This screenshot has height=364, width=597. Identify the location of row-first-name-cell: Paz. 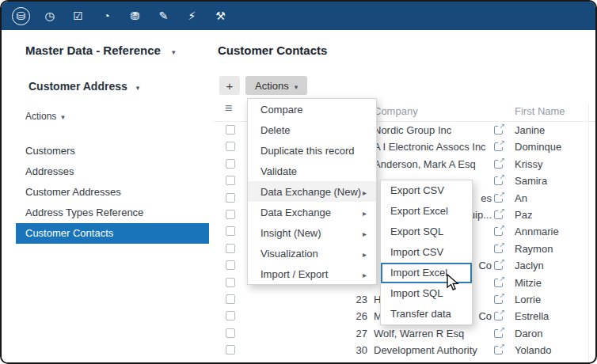
(523, 215).